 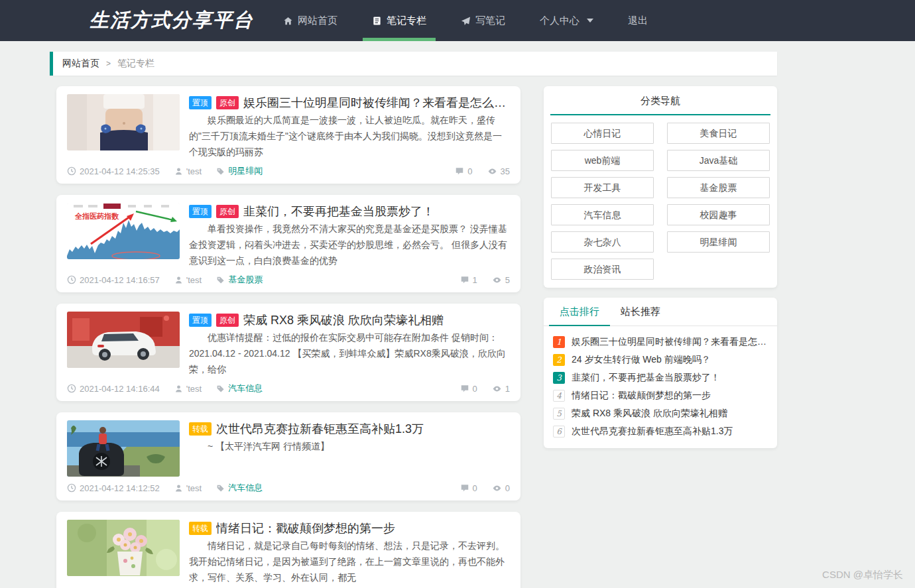 I want to click on breadcrumb: 网站首页 > 笔记专栏, so click(x=414, y=64).